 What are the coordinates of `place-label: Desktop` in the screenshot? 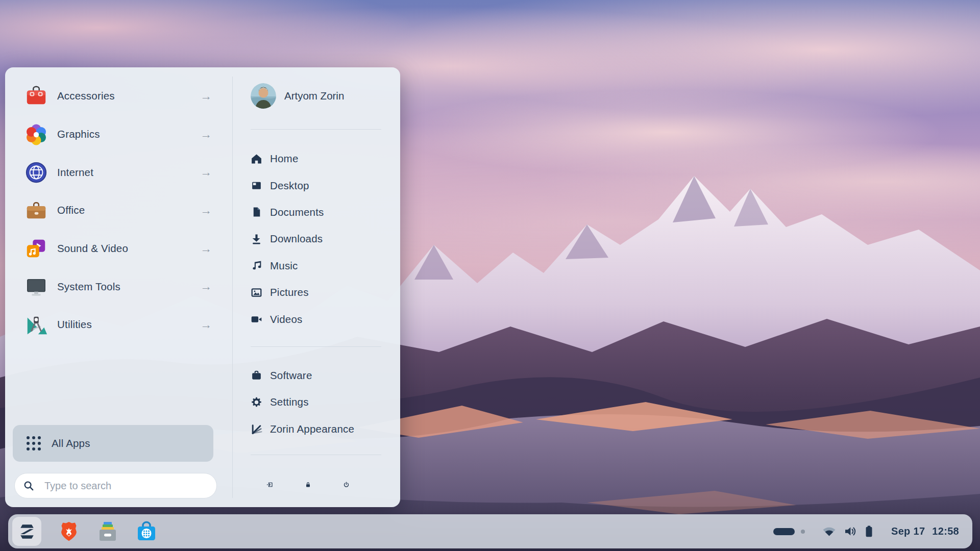 It's located at (290, 186).